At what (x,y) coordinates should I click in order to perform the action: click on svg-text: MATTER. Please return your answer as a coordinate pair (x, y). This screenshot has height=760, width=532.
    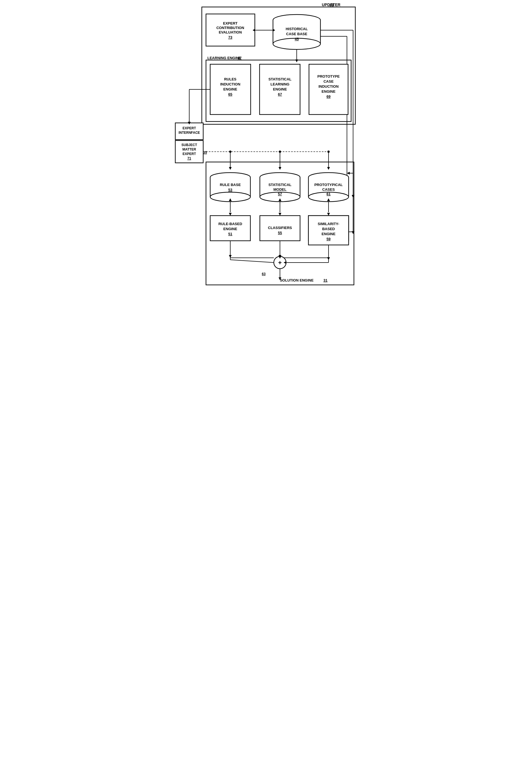
    Looking at the image, I should click on (189, 150).